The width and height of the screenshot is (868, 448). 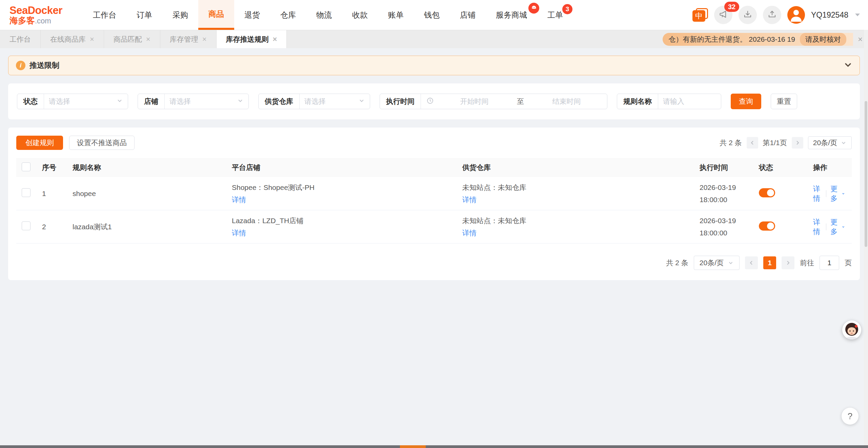 I want to click on nav-item-wallet: 钱包, so click(x=432, y=15).